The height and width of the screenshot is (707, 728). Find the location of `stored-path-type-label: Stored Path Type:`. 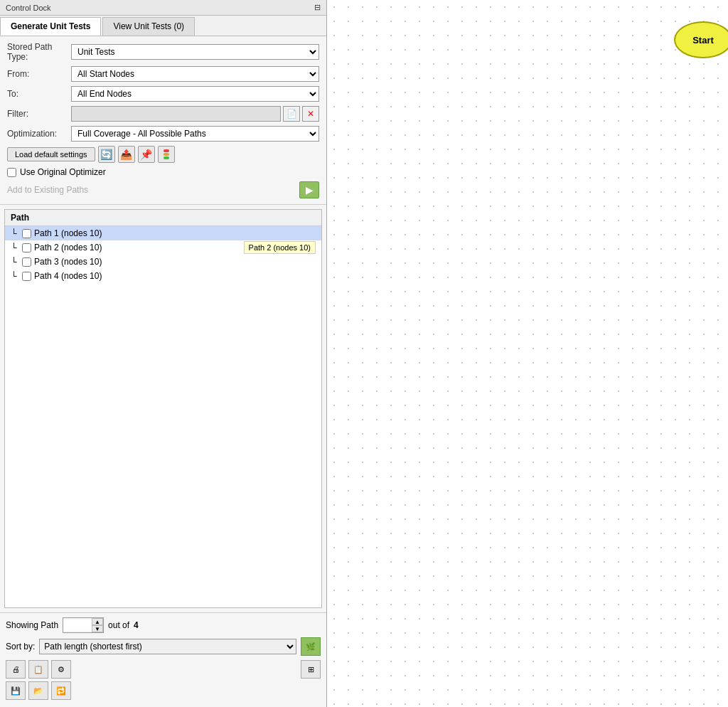

stored-path-type-label: Stored Path Type: is located at coordinates (39, 52).